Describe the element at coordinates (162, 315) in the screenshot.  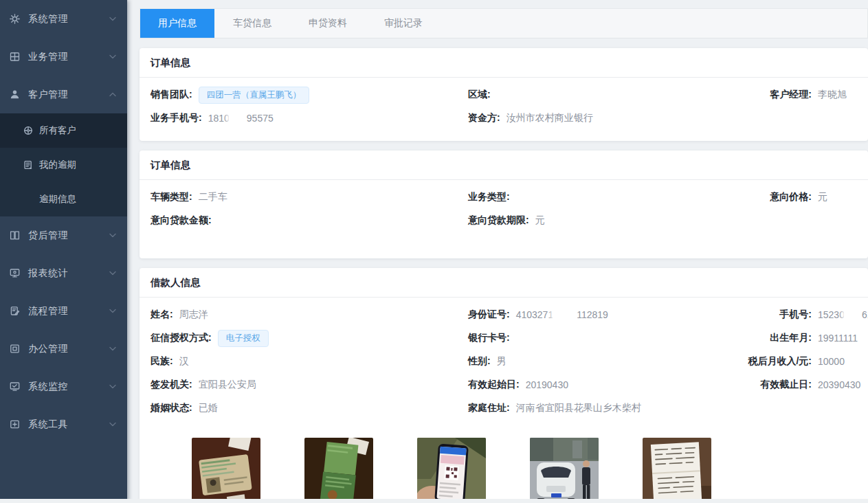
I see `field-label: 姓名:` at that location.